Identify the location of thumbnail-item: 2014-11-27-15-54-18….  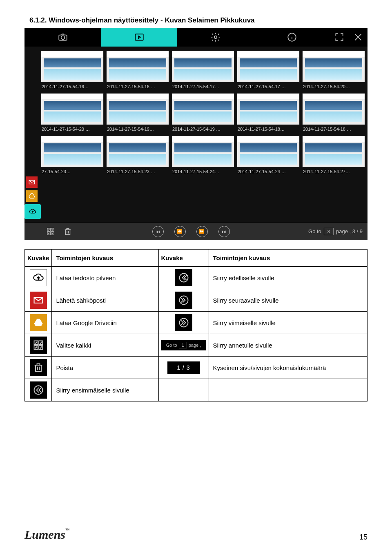
(268, 114).